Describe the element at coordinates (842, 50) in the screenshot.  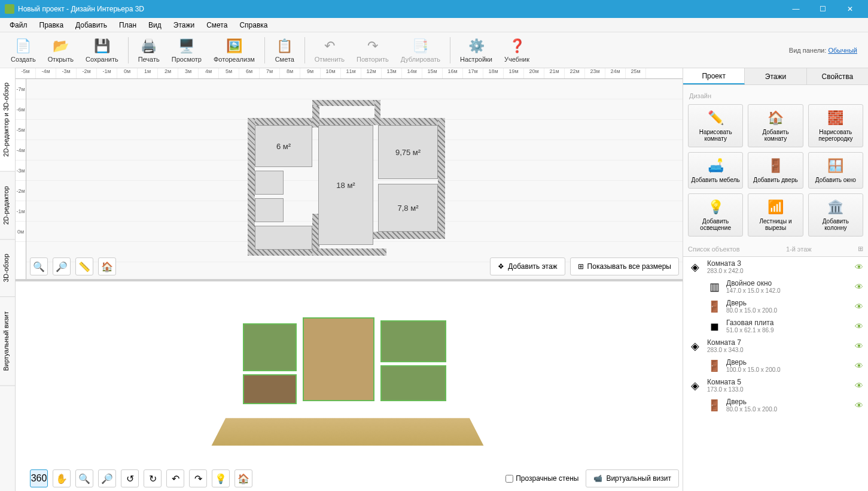
I see `panel-view-link: Обычный` at that location.